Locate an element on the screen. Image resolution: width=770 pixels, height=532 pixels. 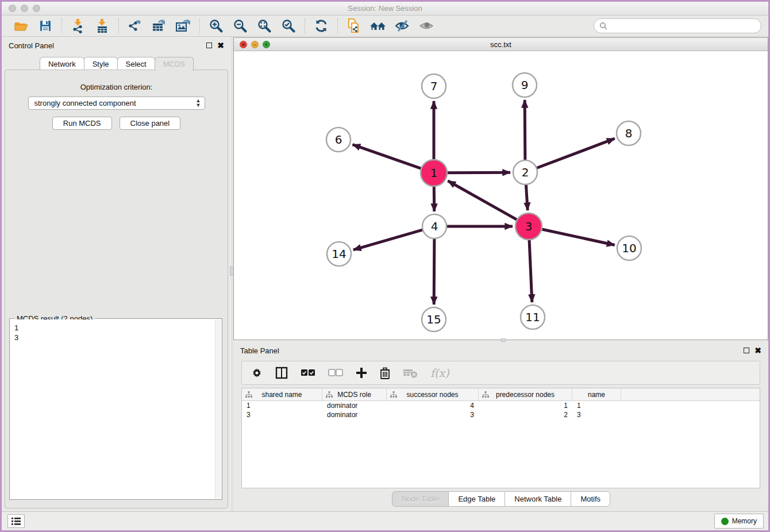
refresh-layout-button is located at coordinates (321, 26).